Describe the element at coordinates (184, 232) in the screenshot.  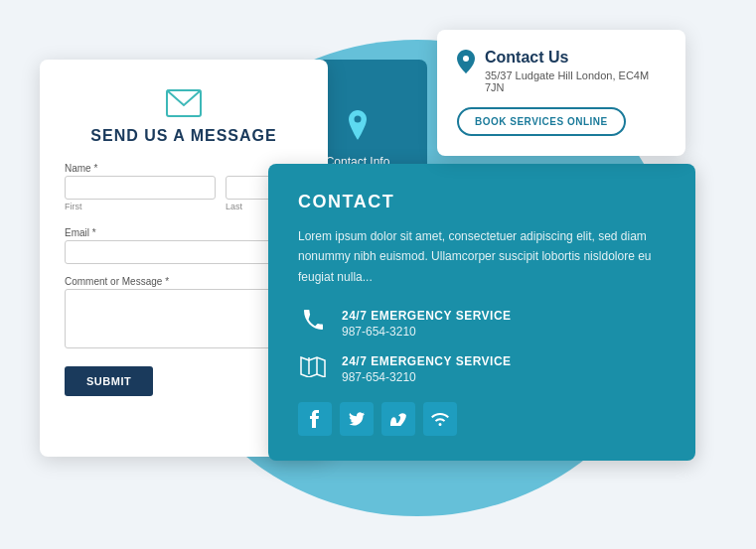
I see `email-label: Email *` at that location.